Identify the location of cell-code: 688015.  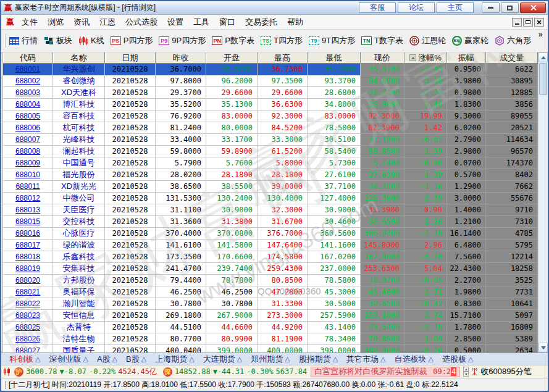
(28, 222).